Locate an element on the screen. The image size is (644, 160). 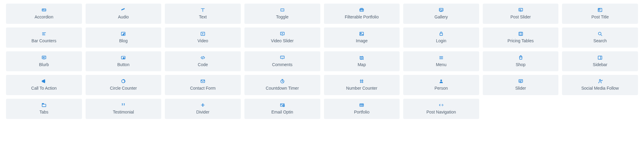
module-tile-post-slider: Post Slider is located at coordinates (521, 14).